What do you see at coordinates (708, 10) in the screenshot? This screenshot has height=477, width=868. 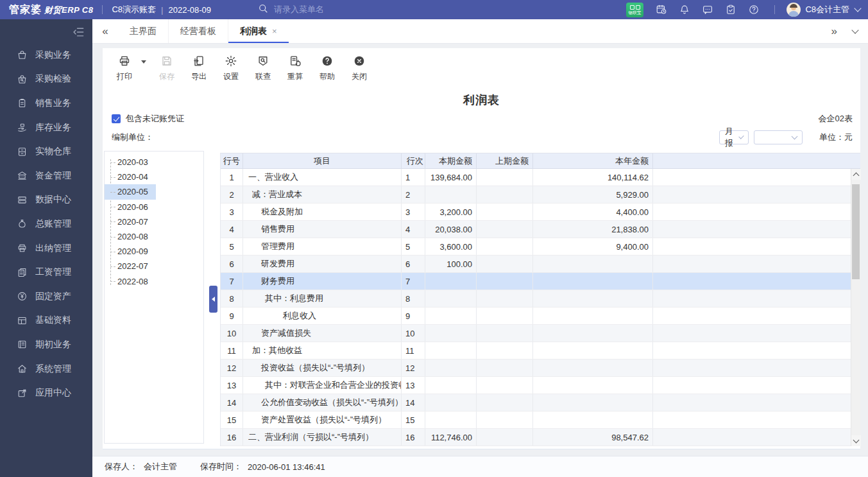 I see `message-icon` at bounding box center [708, 10].